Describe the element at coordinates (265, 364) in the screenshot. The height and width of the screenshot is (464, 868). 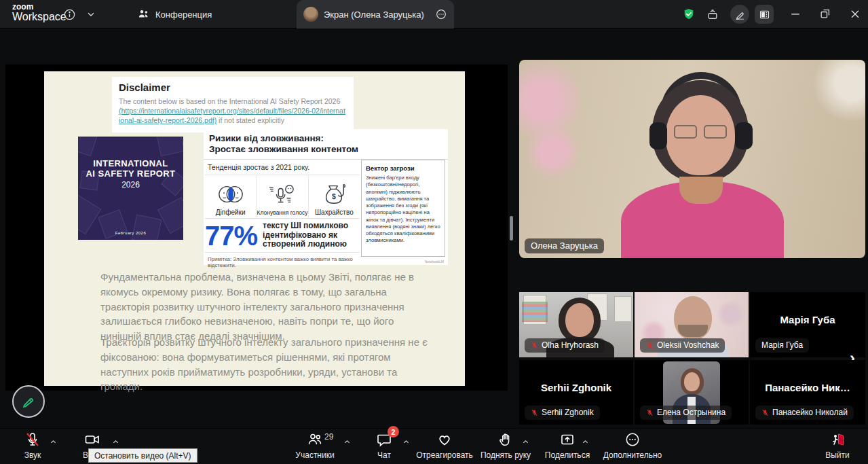
I see `slide-paragraph-2: Траєкторія розвитку штучного інтелекту з…` at that location.